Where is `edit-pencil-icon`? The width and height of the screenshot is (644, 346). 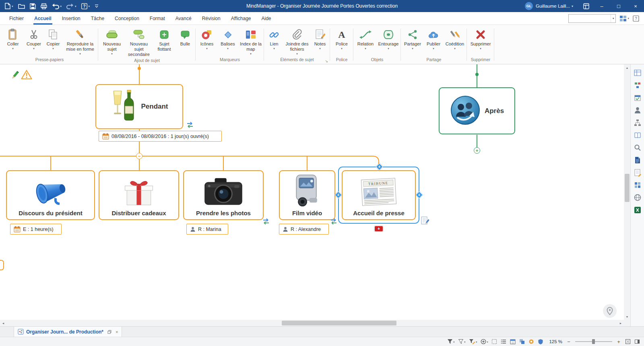
edit-pencil-icon is located at coordinates (15, 76).